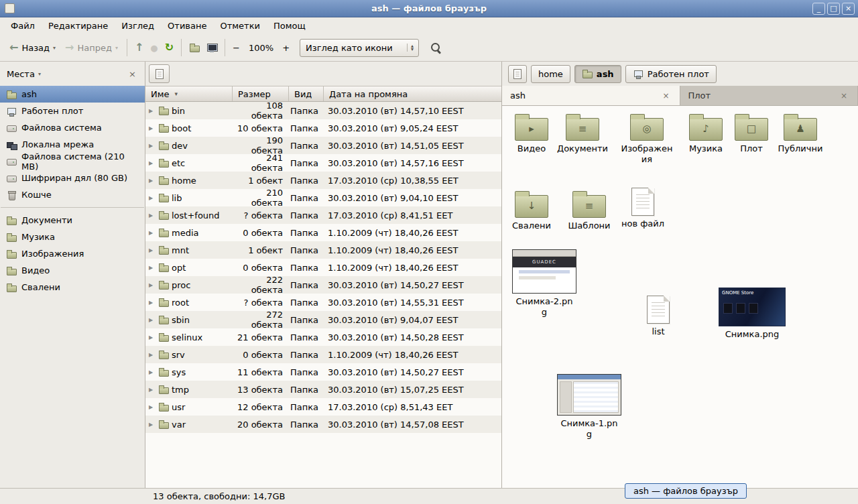 This screenshot has height=504, width=858. Describe the element at coordinates (323, 215) in the screenshot. I see `table-row: ▶ lost+found ? обекта Папка 17.03.2010 (…` at that location.